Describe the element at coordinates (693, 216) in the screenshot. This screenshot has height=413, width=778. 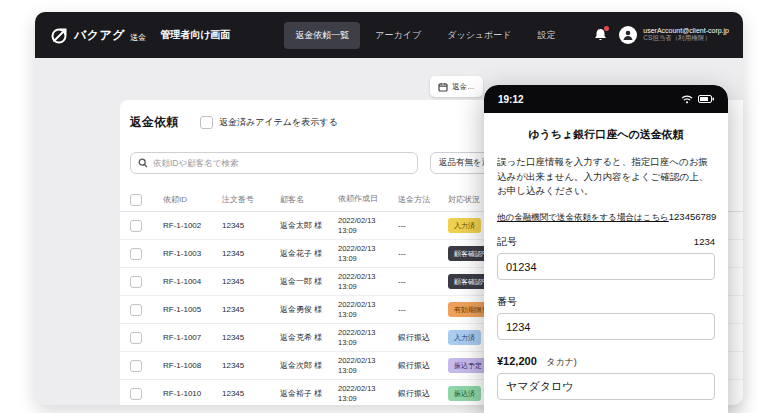
I see `account-number-annotation: 123456789` at that location.